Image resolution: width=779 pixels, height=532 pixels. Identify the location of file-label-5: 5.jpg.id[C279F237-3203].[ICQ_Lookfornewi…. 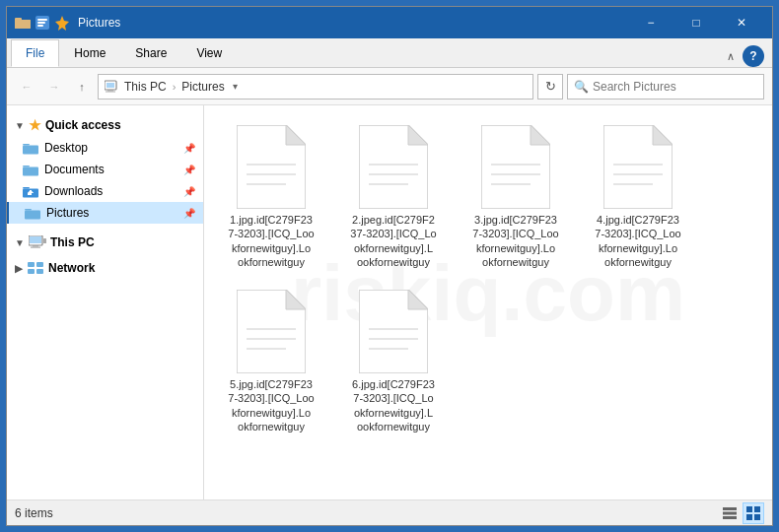
(270, 406).